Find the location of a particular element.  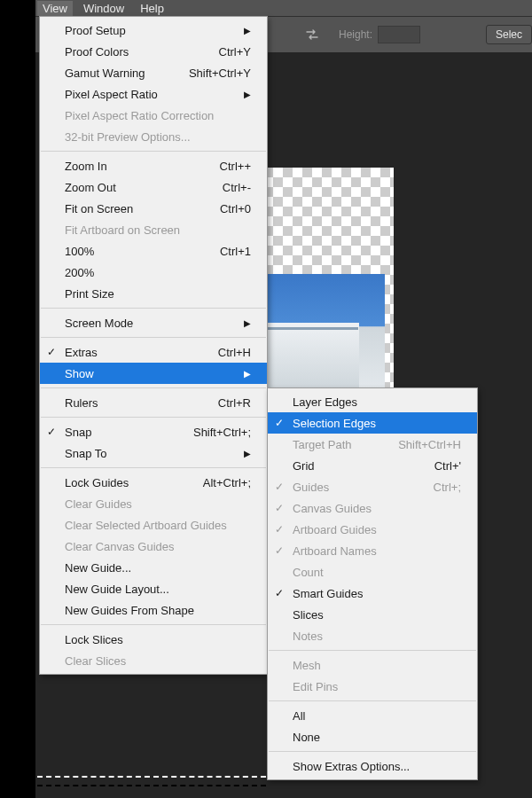

menu-item-label: Snap is located at coordinates (78, 433).